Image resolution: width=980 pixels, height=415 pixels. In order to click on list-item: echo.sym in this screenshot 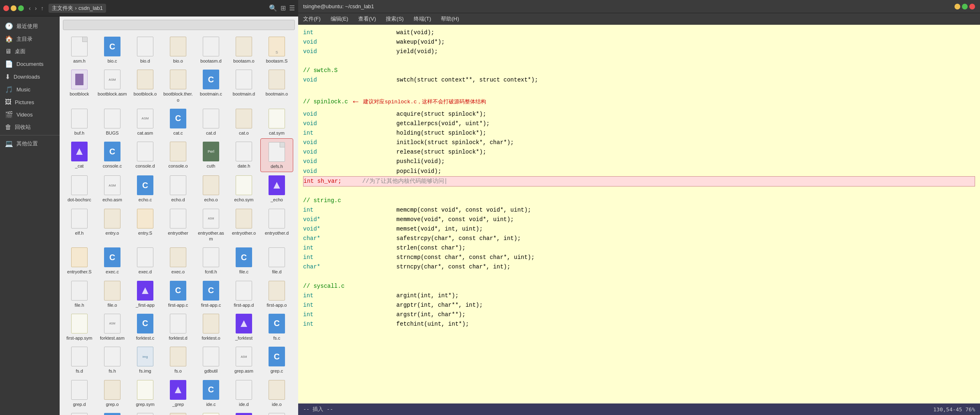, I will do `click(244, 189)`.